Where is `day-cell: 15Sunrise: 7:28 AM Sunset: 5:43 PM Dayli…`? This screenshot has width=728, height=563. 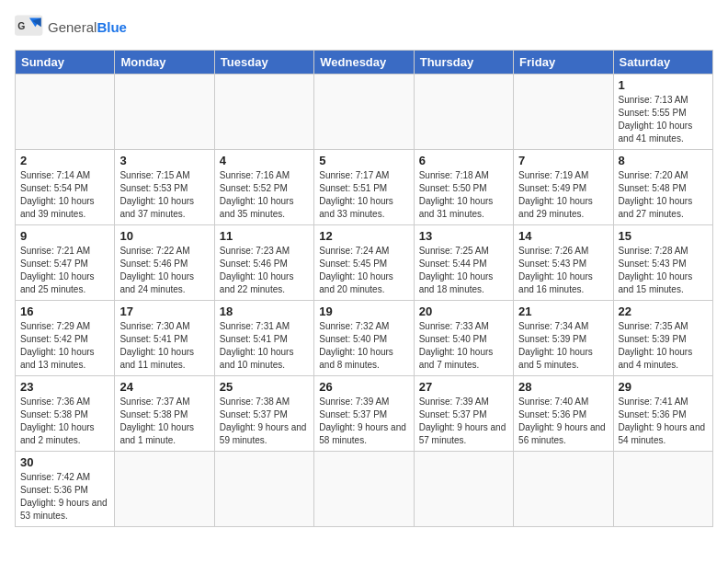
day-cell: 15Sunrise: 7:28 AM Sunset: 5:43 PM Dayli… is located at coordinates (663, 263).